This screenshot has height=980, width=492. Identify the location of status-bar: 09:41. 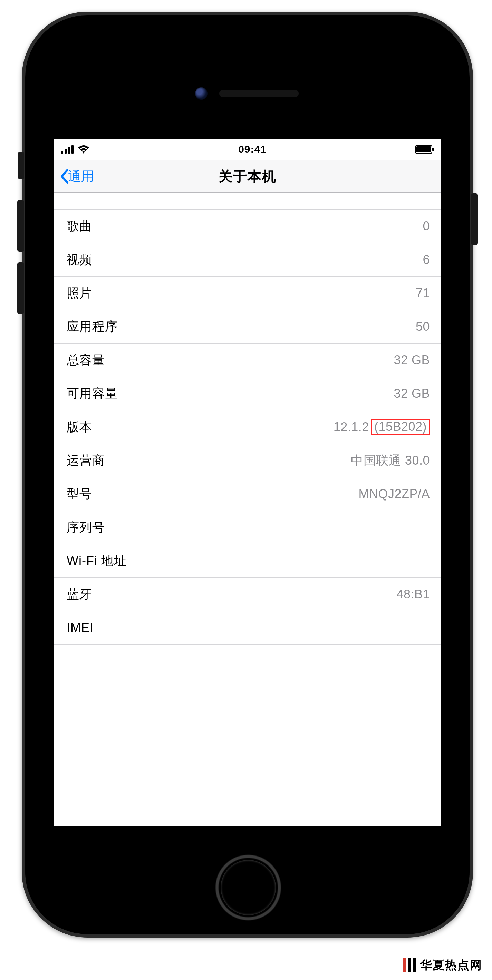
(248, 150).